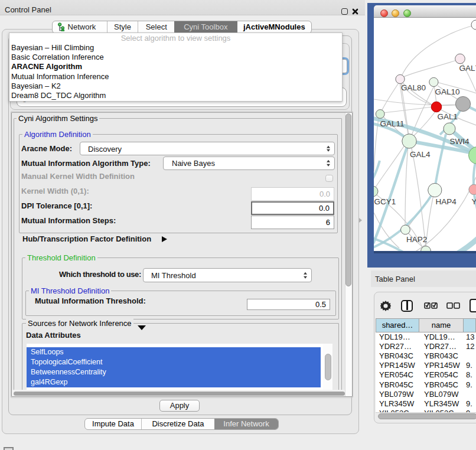 This screenshot has width=476, height=450. What do you see at coordinates (459, 142) in the screenshot?
I see `svg-text: SWI4` at bounding box center [459, 142].